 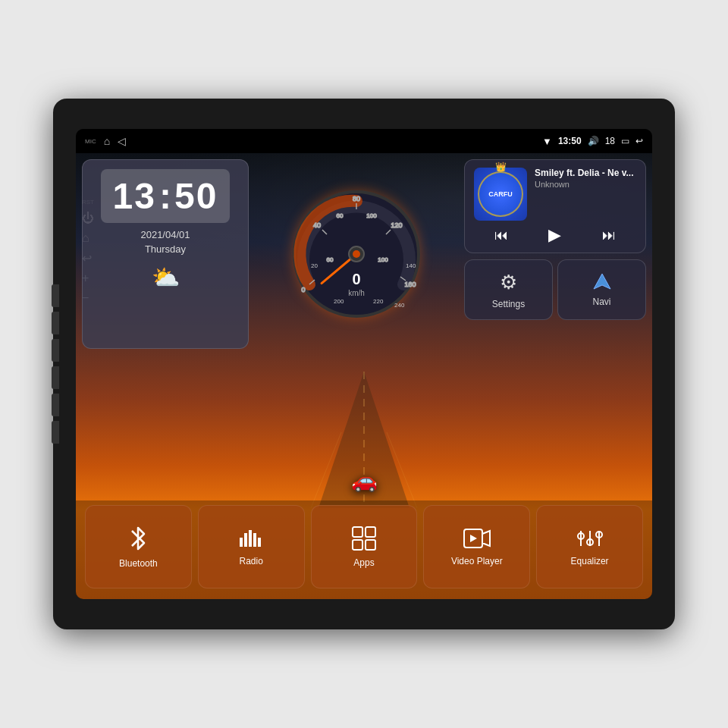 I want to click on music-top: CARFU 👑 Smiley ft. Delia - Ne v... Unkno…, so click(x=555, y=194).